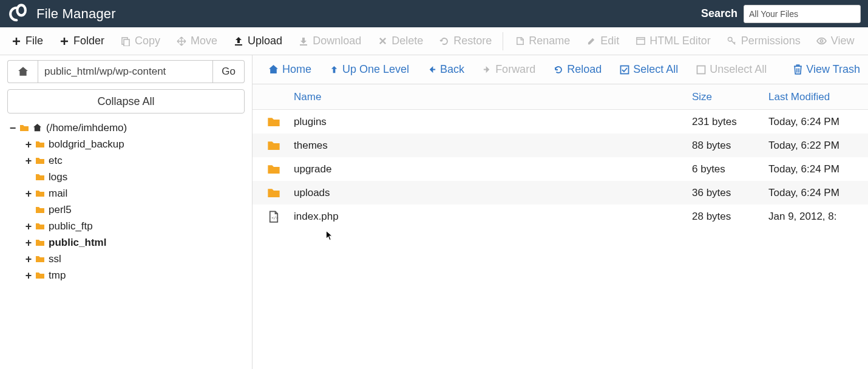  Describe the element at coordinates (827, 69) in the screenshot. I see `view-trash-button: View Trash` at that location.